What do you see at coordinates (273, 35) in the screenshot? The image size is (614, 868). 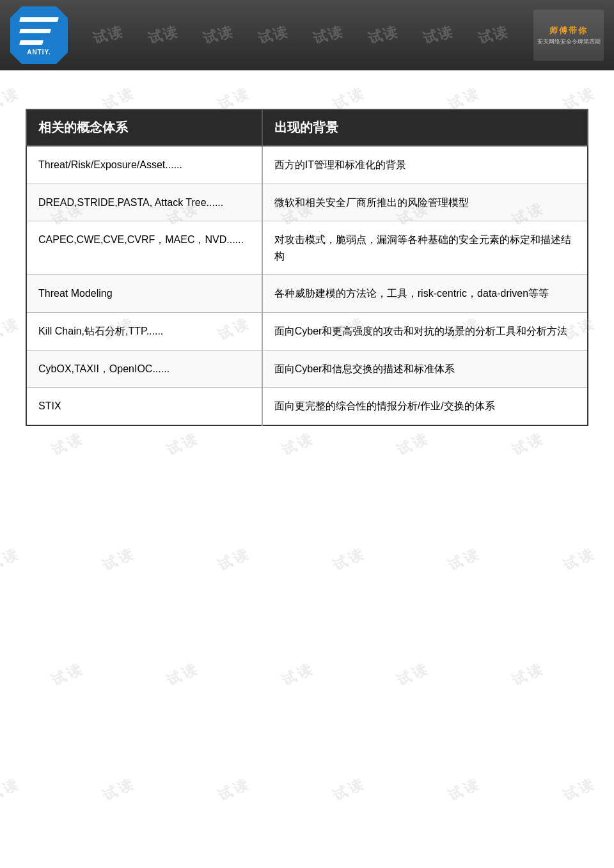 I see `header-wm-4: 试读` at bounding box center [273, 35].